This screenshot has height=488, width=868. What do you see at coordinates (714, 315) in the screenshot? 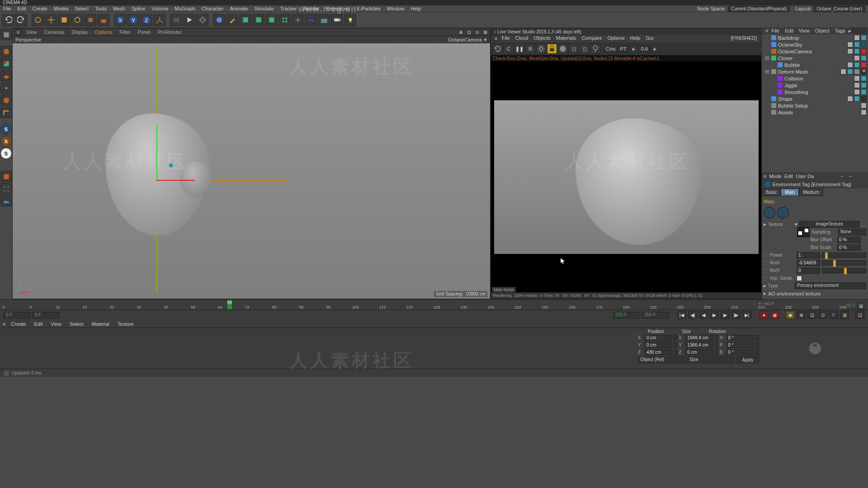
I see `play-button: ▶` at bounding box center [714, 315].